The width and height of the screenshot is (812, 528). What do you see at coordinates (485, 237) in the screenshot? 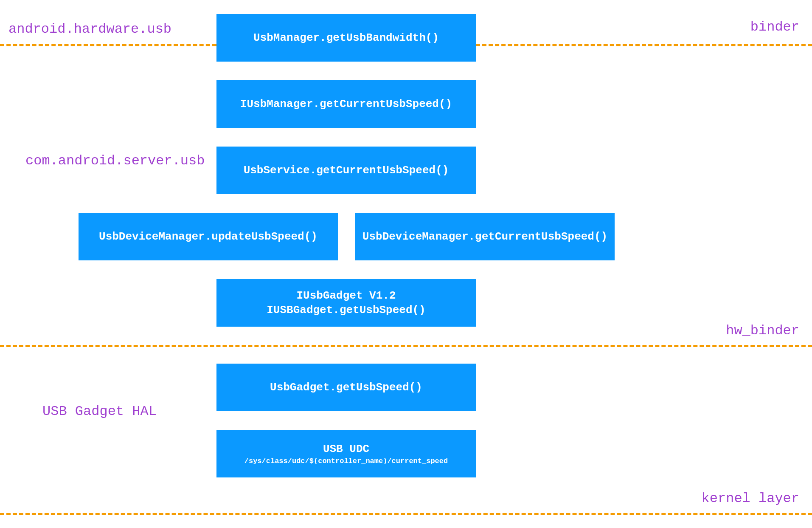
I see `box-usbdevicemanager-getcurrentusbspeed: UsbDeviceManager.getCurrentUsbSpeed()` at bounding box center [485, 237].